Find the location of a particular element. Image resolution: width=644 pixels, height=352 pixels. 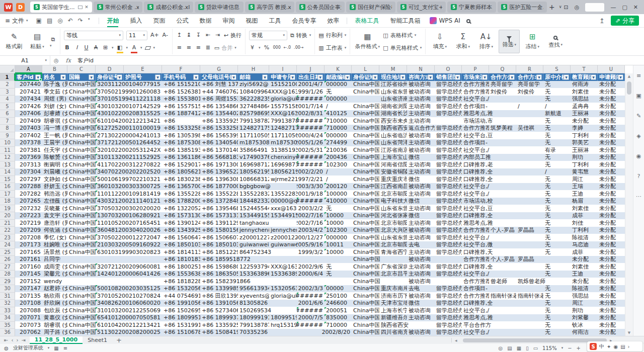

cell: 山东省临沂 is located at coordinates (393, 136).